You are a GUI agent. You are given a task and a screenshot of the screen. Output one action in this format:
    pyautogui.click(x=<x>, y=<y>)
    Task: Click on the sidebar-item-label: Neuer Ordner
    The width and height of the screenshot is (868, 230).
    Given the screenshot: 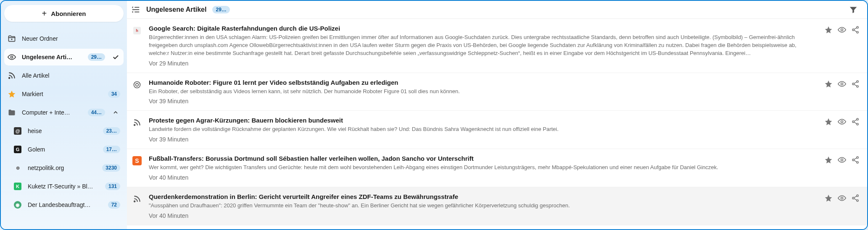 What is the action you would take?
    pyautogui.click(x=71, y=39)
    